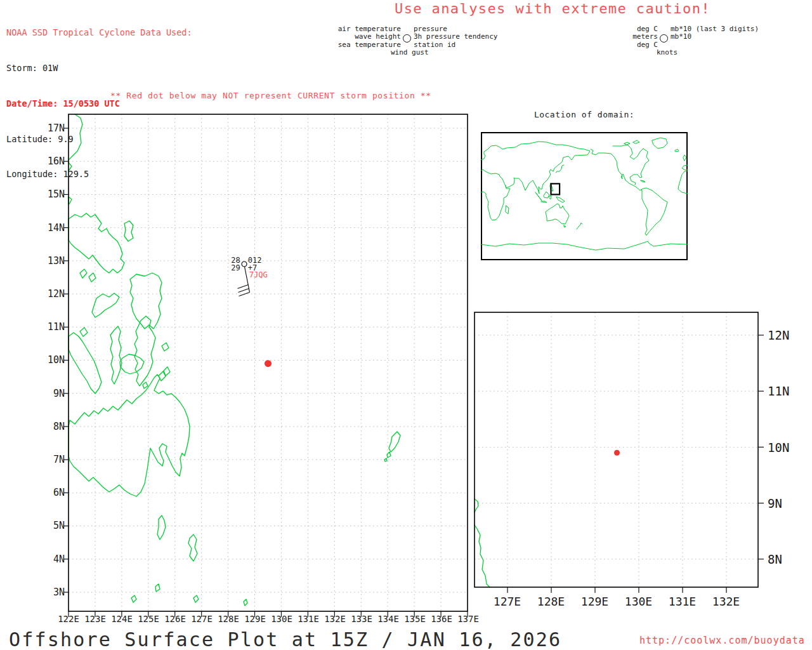 The image size is (812, 650). I want to click on zoom-map-coastlines, so click(482, 543).